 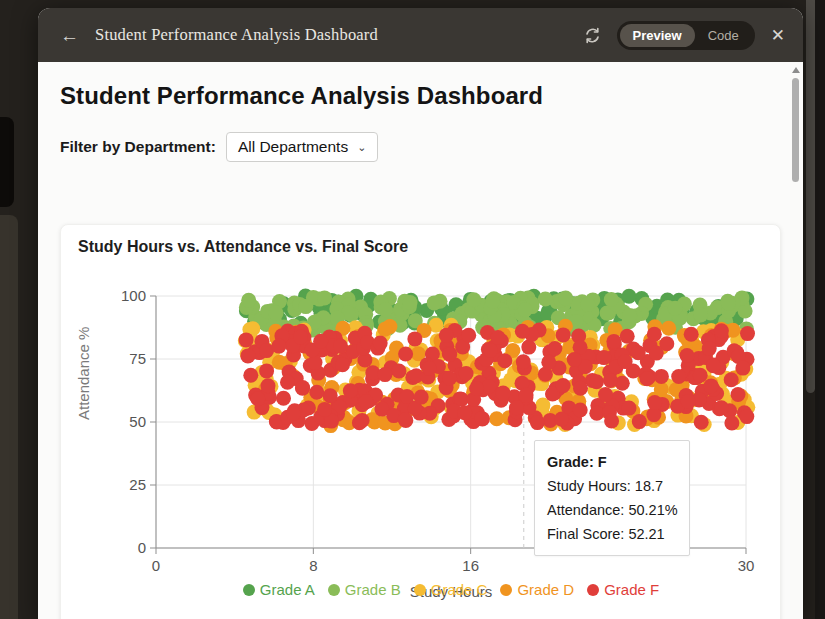 What do you see at coordinates (623, 590) in the screenshot?
I see `legend-item-grade-f: Grade F` at bounding box center [623, 590].